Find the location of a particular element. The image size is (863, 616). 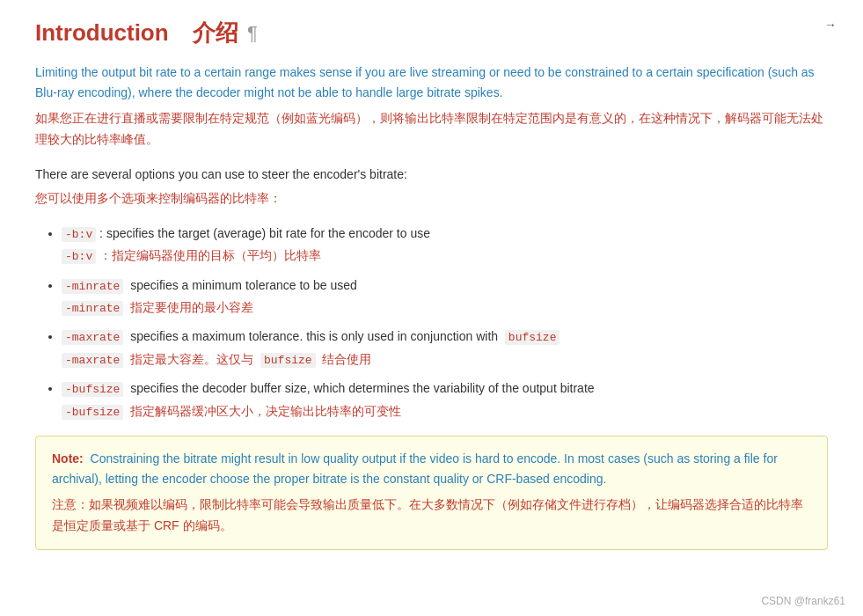

heading-zh: 介绍 is located at coordinates (216, 33).